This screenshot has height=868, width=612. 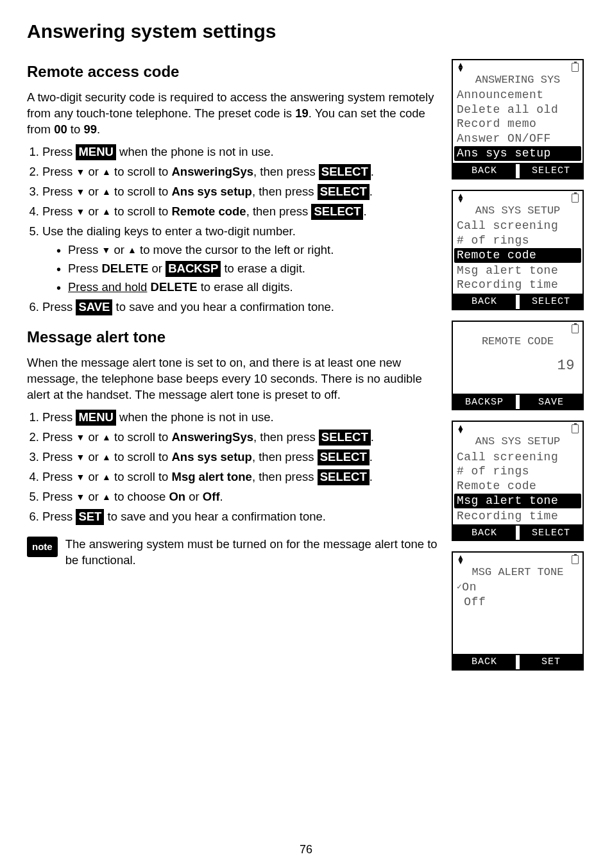 What do you see at coordinates (241, 477) in the screenshot?
I see `step-4: Press ▼ or ▲ to scroll to Msg alert tone…` at bounding box center [241, 477].